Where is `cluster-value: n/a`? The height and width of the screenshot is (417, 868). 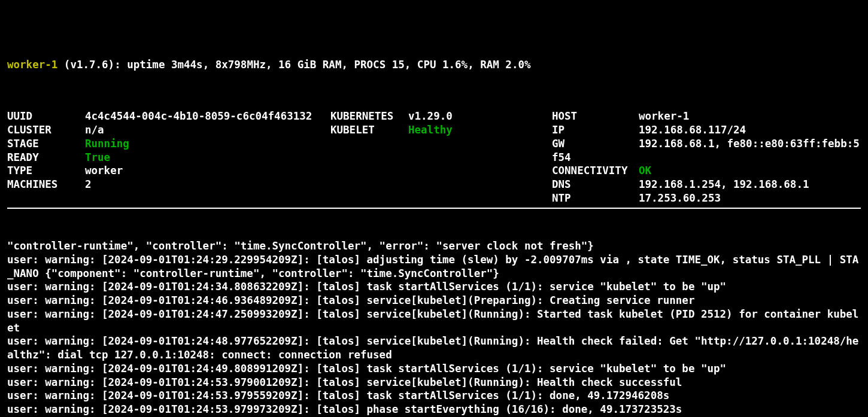
cluster-value: n/a is located at coordinates (95, 130).